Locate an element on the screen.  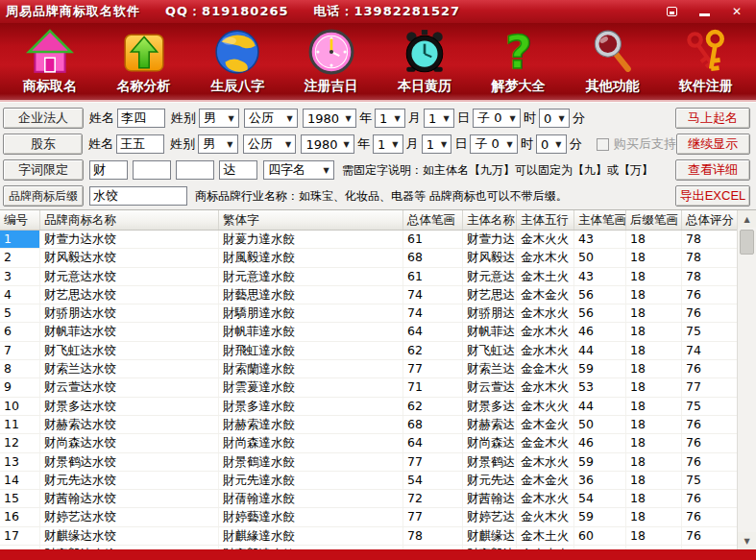
table-cell: 财景鹤达水饺 is located at coordinates (130, 462).